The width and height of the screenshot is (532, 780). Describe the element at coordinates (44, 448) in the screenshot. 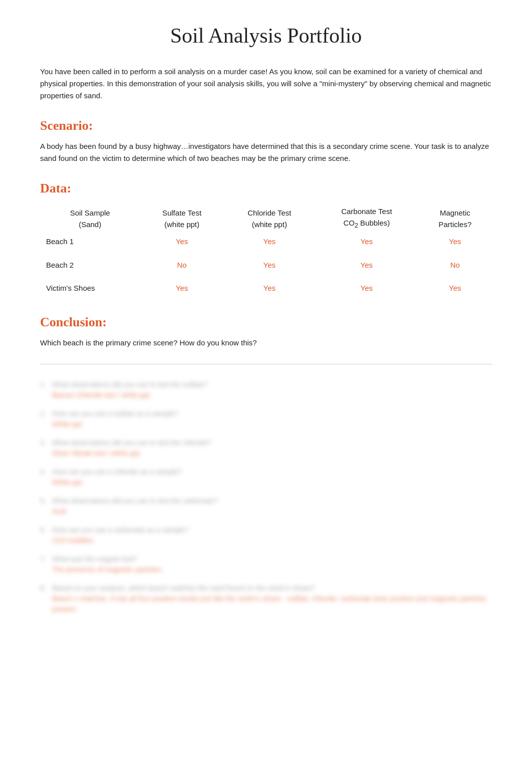

I see `item-number: 3.` at that location.